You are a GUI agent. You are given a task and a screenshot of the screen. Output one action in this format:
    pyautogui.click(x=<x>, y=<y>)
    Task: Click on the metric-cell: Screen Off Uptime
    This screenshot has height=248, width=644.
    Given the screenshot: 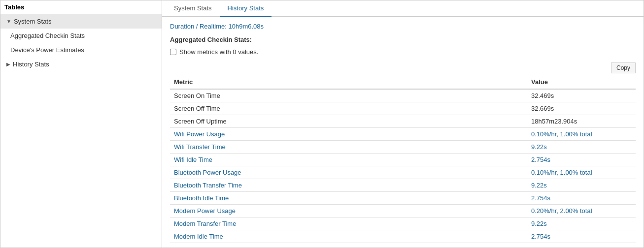 What is the action you would take?
    pyautogui.click(x=349, y=122)
    